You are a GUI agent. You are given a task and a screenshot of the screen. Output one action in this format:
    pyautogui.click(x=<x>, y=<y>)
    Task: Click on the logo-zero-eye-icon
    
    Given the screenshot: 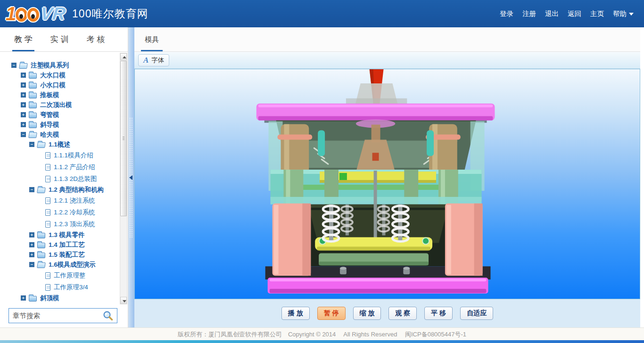 What is the action you would take?
    pyautogui.click(x=33, y=15)
    